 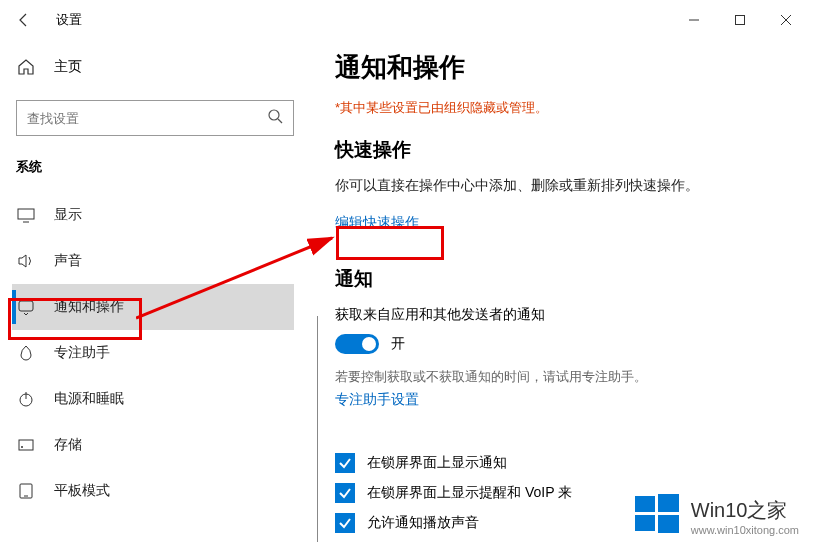 I want to click on toggle-state: 开, so click(x=398, y=344).